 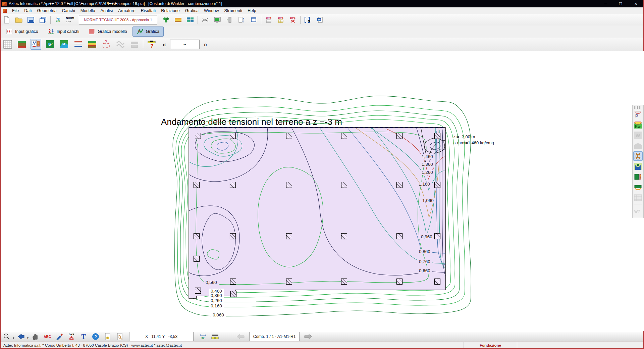 I want to click on svg-text: P, so click(x=637, y=116).